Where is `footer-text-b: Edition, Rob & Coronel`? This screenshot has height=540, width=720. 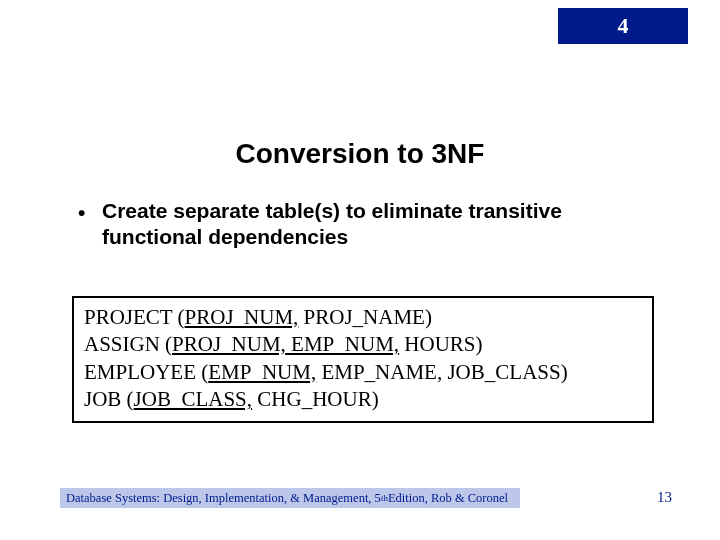
footer-text-b: Edition, Rob & Coronel is located at coordinates (448, 498).